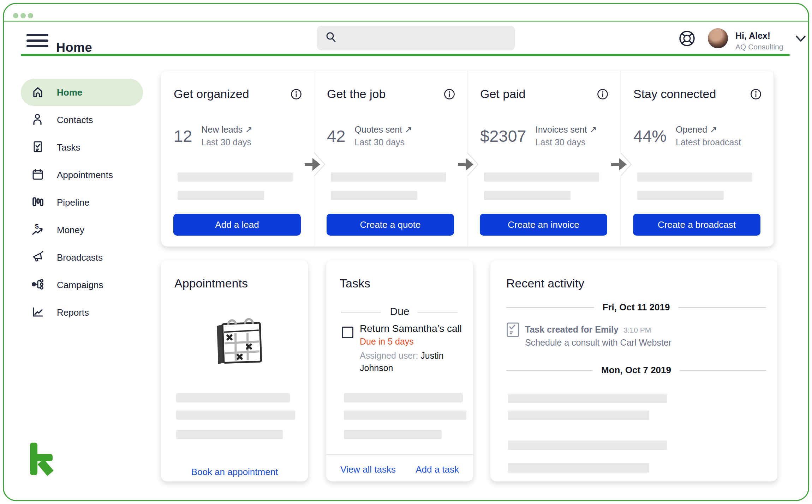 This screenshot has height=504, width=812. What do you see at coordinates (331, 38) in the screenshot?
I see `search-icon` at bounding box center [331, 38].